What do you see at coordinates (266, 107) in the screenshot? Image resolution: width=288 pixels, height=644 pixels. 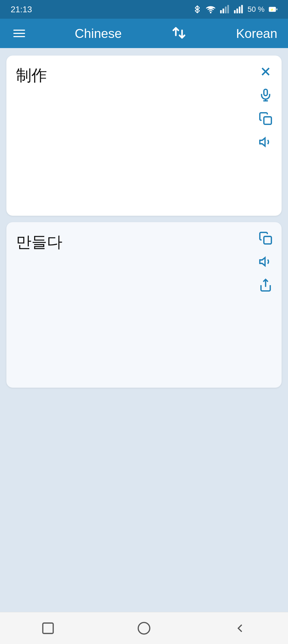 I see `source-card-actions` at bounding box center [266, 107].